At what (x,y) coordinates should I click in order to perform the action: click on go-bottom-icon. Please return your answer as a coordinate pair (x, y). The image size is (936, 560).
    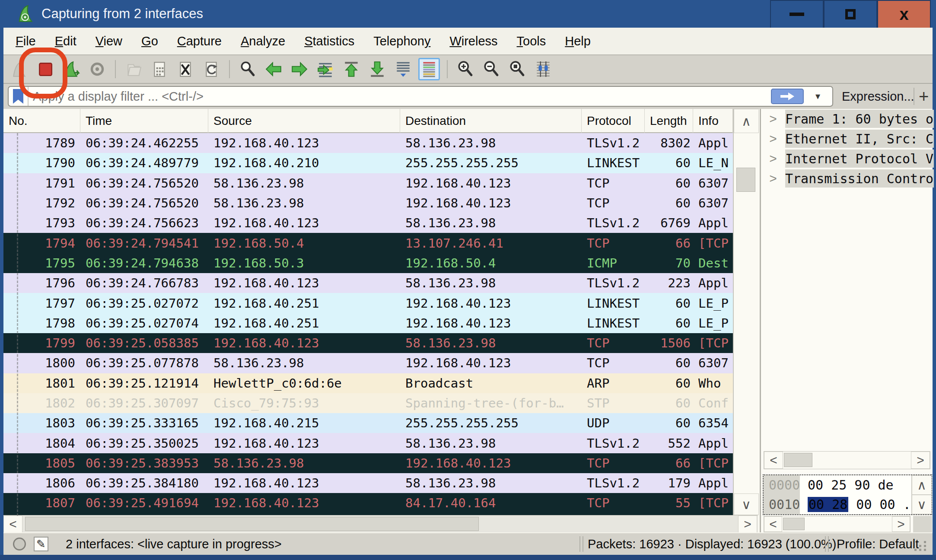
    Looking at the image, I should click on (377, 69).